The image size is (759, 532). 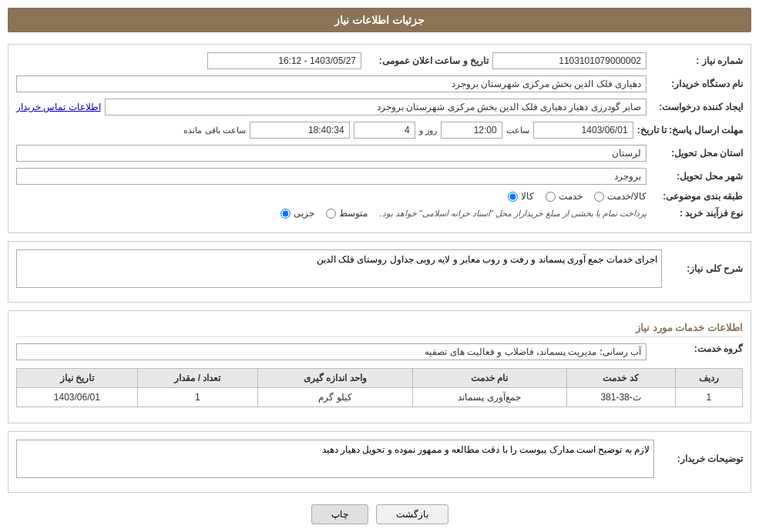 I want to click on category-radio-kala, so click(x=513, y=197).